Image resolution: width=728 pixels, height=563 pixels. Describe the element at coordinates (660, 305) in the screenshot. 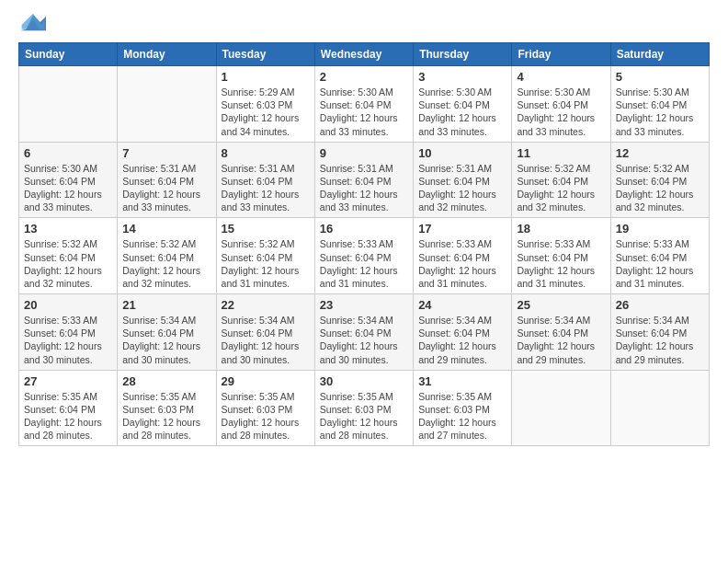

I see `day-number: 26` at that location.